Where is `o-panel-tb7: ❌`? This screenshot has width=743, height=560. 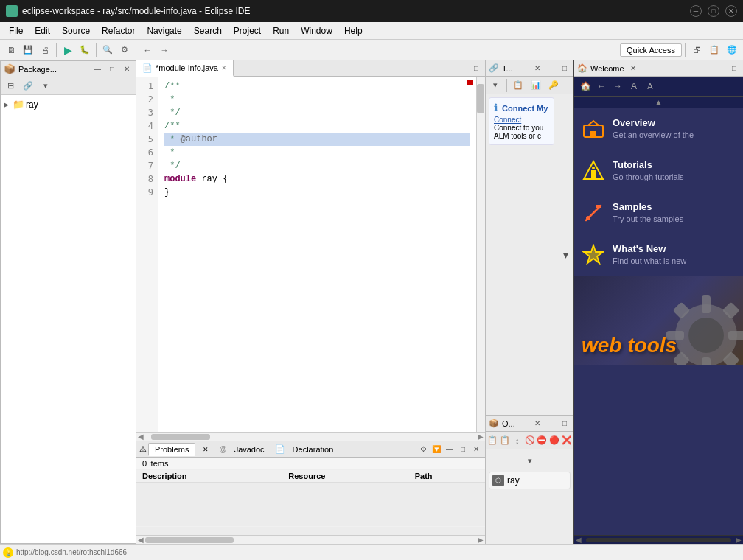 o-panel-tb7: ❌ is located at coordinates (566, 441).